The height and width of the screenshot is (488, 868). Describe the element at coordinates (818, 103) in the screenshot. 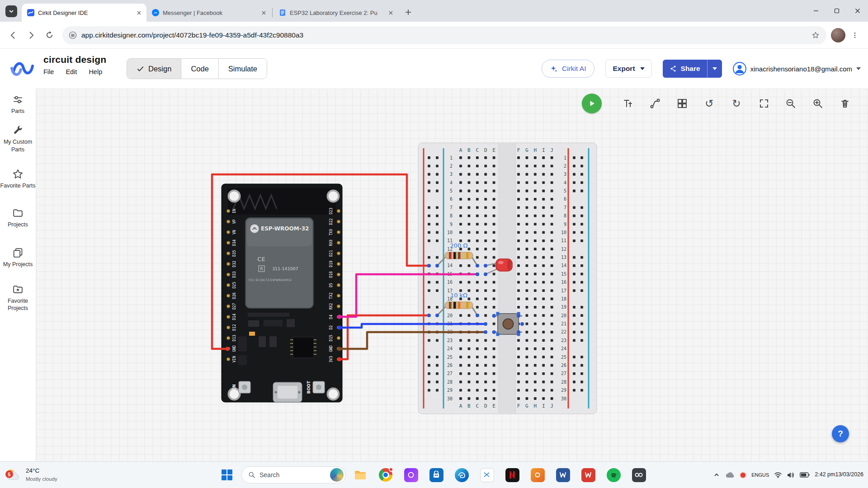

I see `zoom-in-button` at that location.